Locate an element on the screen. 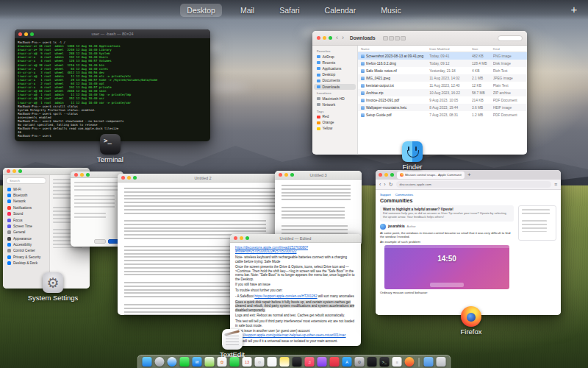 The height and width of the screenshot is (368, 588). firefox-app-icon is located at coordinates (471, 316).